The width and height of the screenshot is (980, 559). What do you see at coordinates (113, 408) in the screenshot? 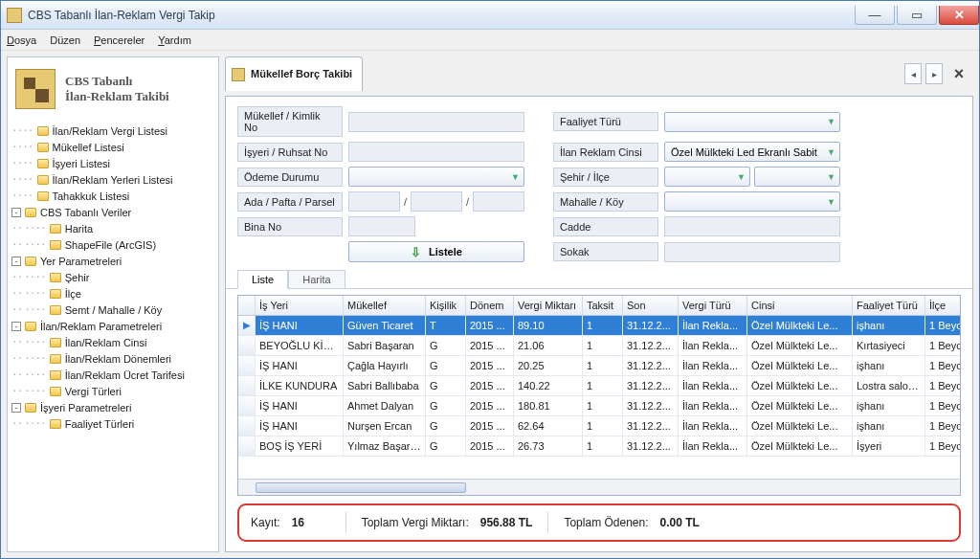
I see `tree-item: -İşyeri Parametreleri` at bounding box center [113, 408].